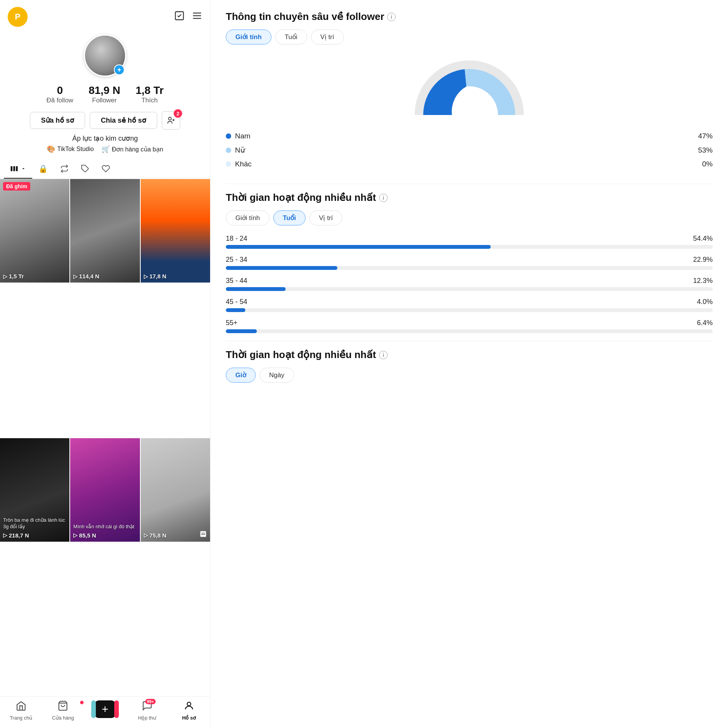 This screenshot has width=728, height=728. Describe the element at coordinates (105, 15) in the screenshot. I see `top-bar: P` at that location.